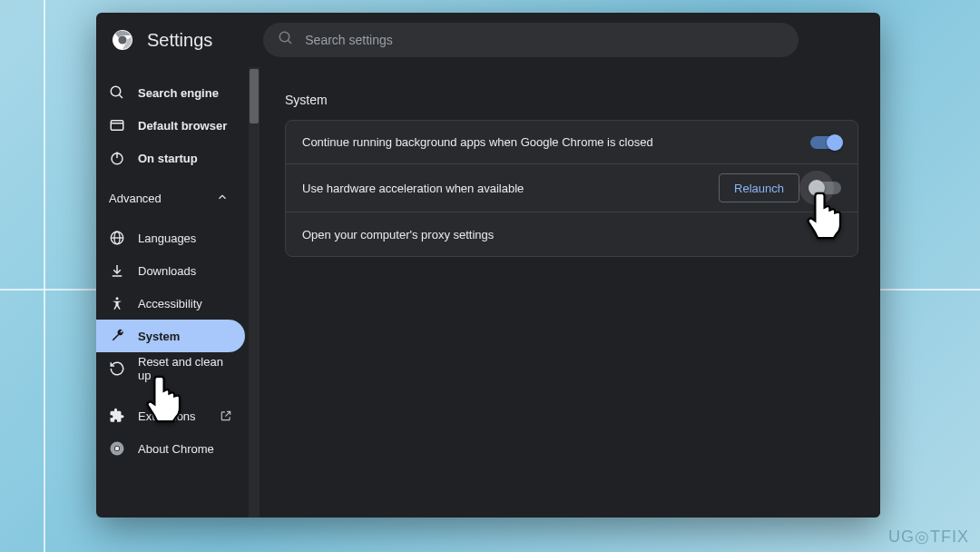 The height and width of the screenshot is (552, 980). I want to click on browser-icon, so click(117, 125).